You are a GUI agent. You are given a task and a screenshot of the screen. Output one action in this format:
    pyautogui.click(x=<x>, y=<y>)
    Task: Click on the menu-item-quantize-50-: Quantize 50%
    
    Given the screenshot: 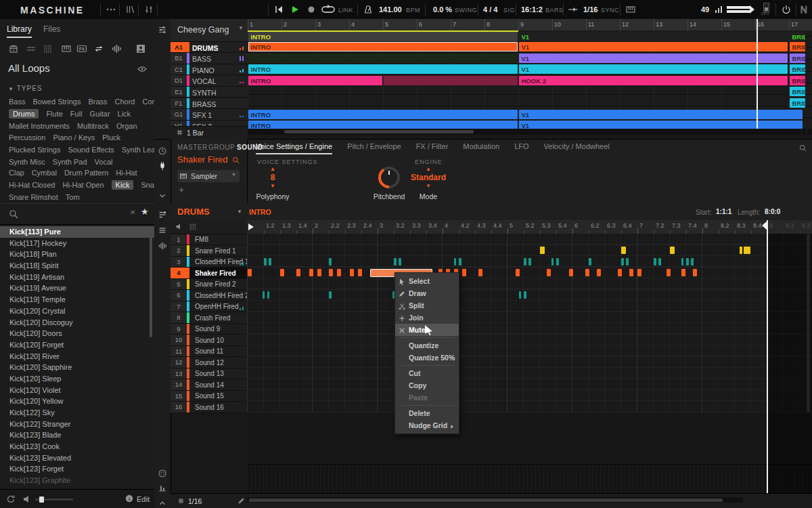 What is the action you would take?
    pyautogui.click(x=427, y=358)
    